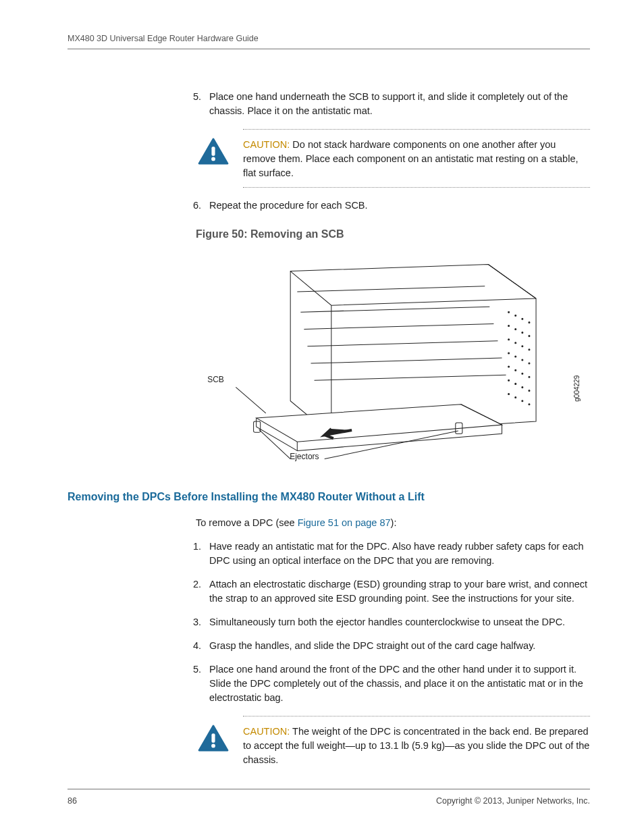  I want to click on step-number-6: 6., so click(197, 205).